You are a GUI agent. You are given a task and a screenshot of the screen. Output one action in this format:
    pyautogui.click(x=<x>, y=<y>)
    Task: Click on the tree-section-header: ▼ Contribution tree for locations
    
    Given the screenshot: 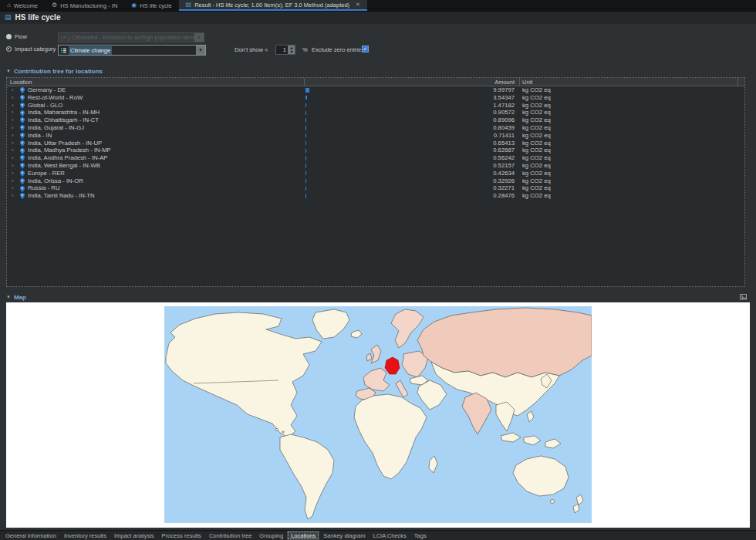 What is the action you would take?
    pyautogui.click(x=378, y=71)
    